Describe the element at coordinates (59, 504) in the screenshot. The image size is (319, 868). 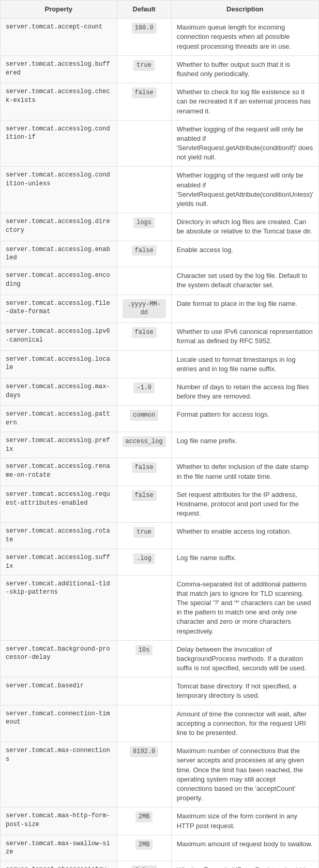
I see `property-name: server.tomcat.accesslog.request-attribut…` at that location.